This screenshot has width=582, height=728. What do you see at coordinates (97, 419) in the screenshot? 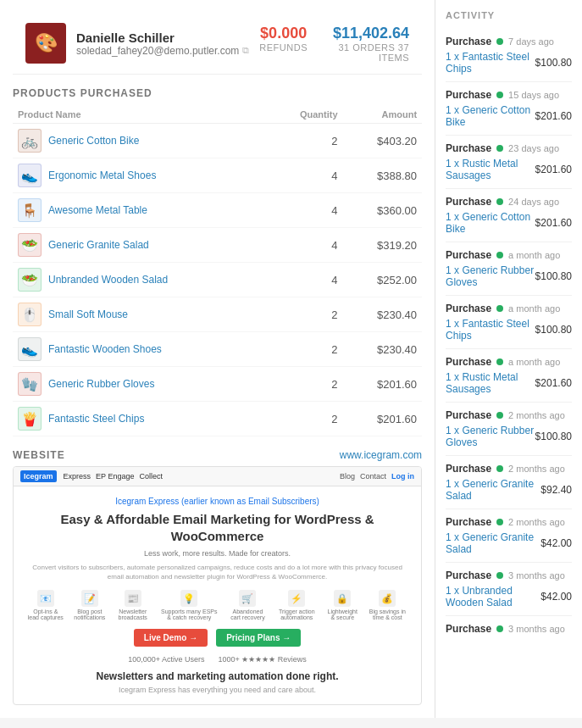
I see `product-name: Fantastic Steel Chips` at bounding box center [97, 419].